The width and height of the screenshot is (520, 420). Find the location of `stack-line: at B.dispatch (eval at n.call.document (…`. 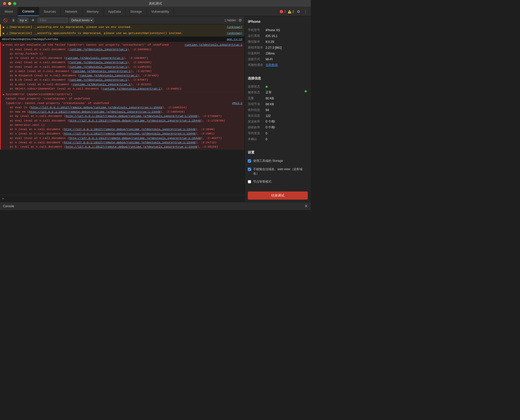

stack-line: at B.dispatch (eval at n.call.document (… is located at coordinates (124, 76).